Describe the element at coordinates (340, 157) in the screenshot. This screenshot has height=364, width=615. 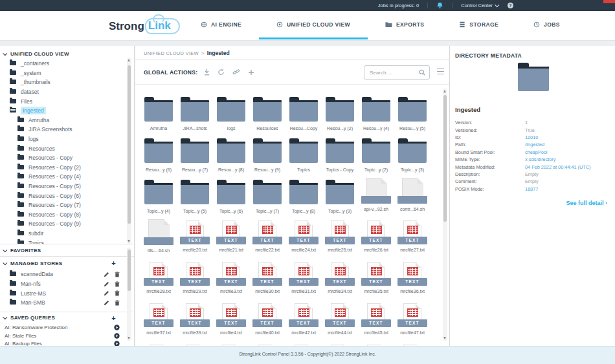
I see `grid-item: Topics - Copy` at that location.